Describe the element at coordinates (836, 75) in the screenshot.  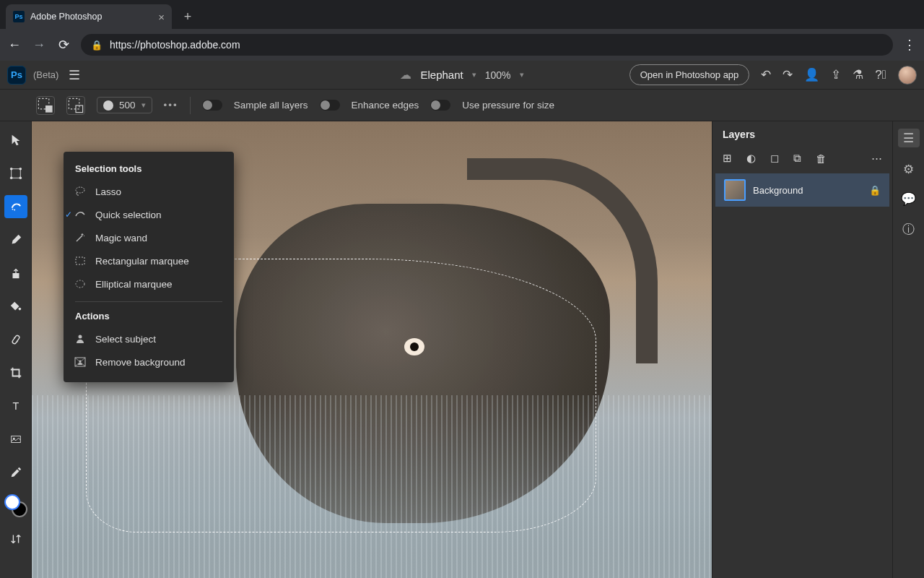
I see `share-icon: ⇪` at that location.